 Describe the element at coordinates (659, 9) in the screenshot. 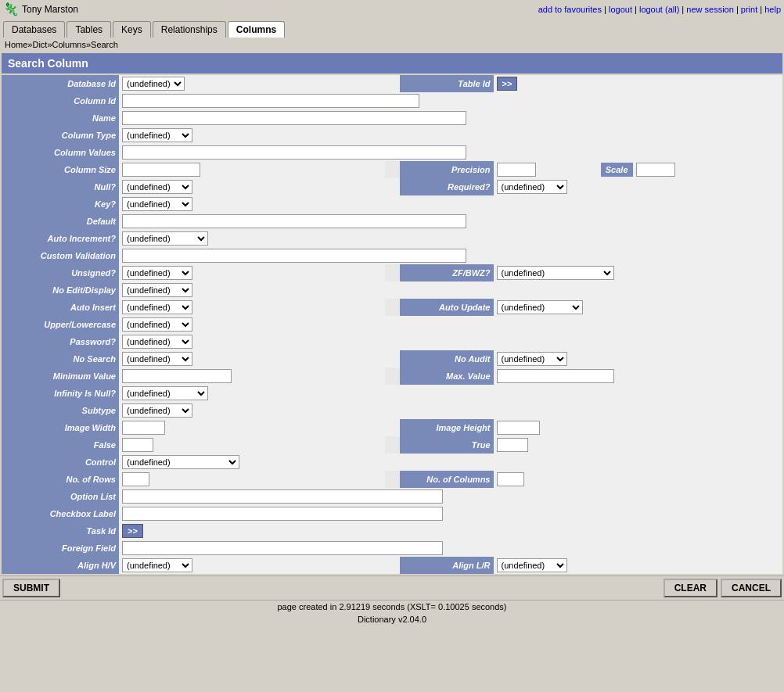

I see `logout-all-link: logout (all)` at that location.